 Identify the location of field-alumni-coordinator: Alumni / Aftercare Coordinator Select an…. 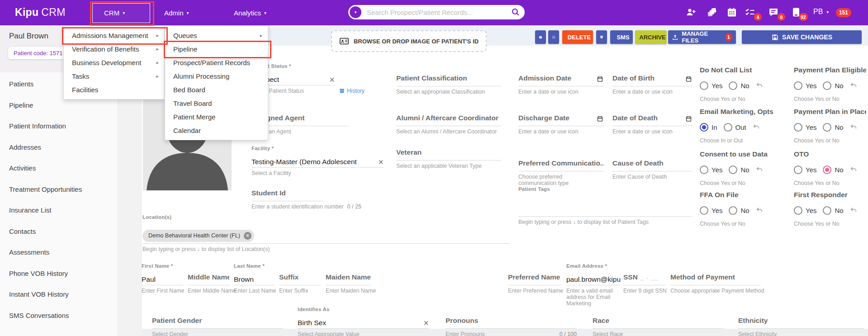
(449, 124).